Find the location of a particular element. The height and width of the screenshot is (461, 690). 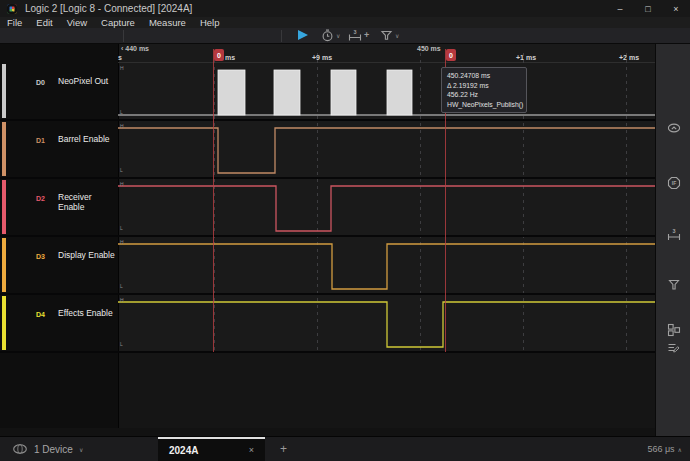

channel-name: Receiver Enable is located at coordinates (88, 202).